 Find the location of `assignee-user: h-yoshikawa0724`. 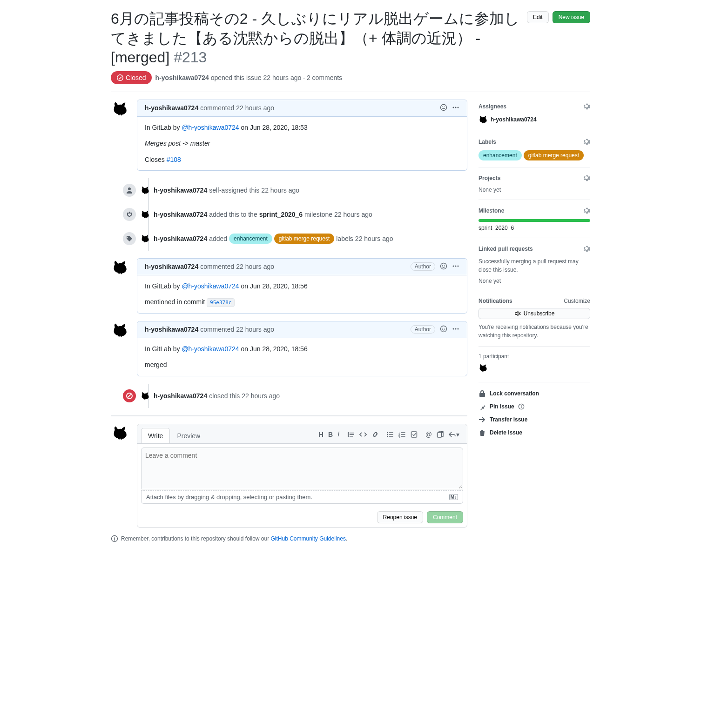

assignee-user: h-yoshikawa0724 is located at coordinates (514, 120).